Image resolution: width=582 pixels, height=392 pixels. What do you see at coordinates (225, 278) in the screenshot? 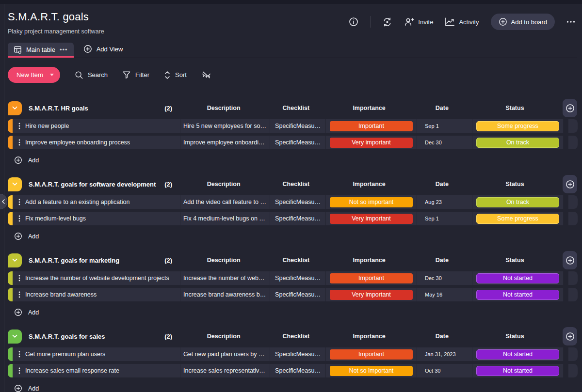
I see `description-cell: Increase the number of websit…` at bounding box center [225, 278].